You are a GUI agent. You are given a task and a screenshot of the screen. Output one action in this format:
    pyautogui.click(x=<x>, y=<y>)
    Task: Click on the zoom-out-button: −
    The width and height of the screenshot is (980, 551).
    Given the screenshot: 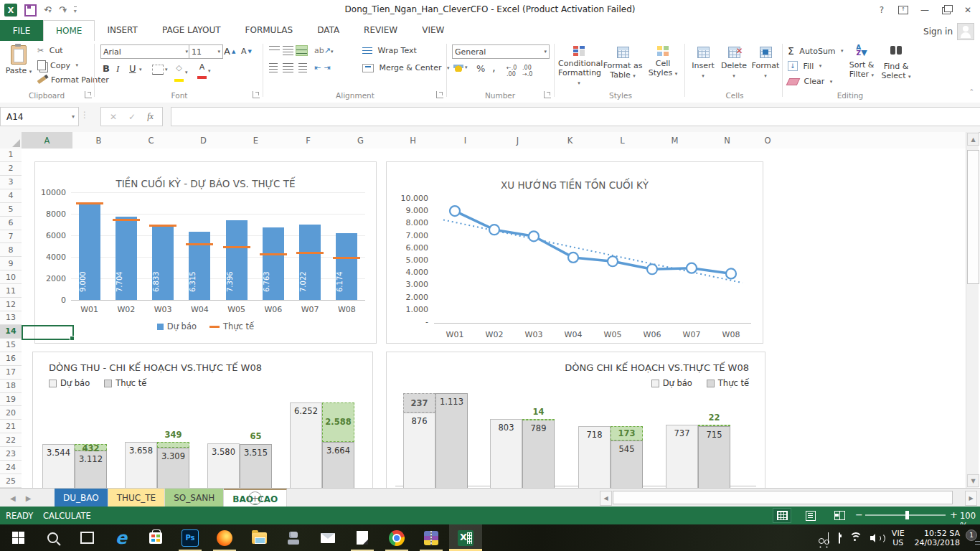 What is the action you would take?
    pyautogui.click(x=859, y=515)
    